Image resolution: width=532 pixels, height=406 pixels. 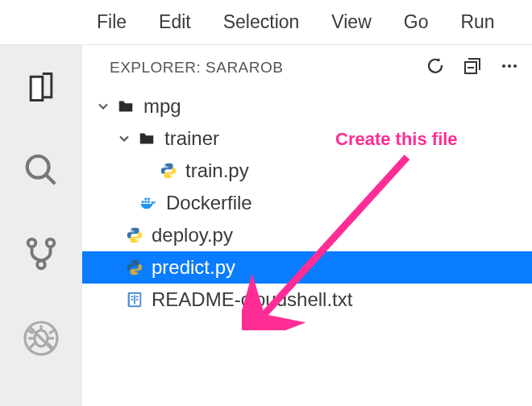 What do you see at coordinates (251, 300) in the screenshot?
I see `tree-label: README-cloudshell.txt` at bounding box center [251, 300].